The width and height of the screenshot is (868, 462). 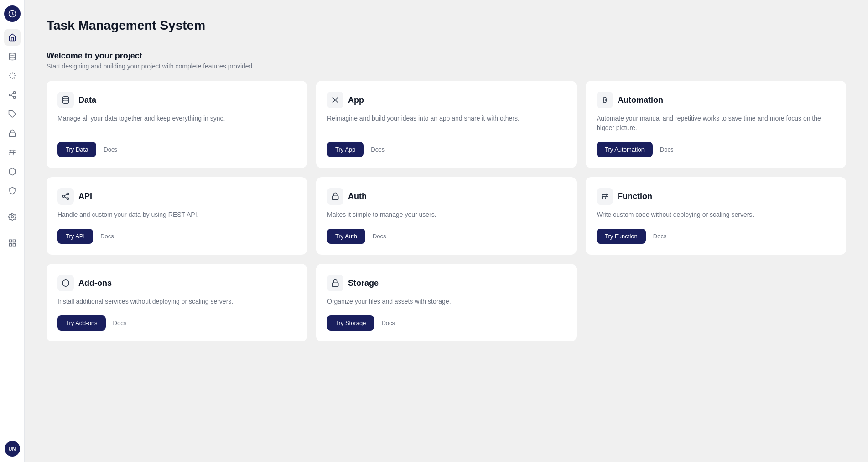 What do you see at coordinates (177, 100) in the screenshot?
I see `card-header-data: Data` at bounding box center [177, 100].